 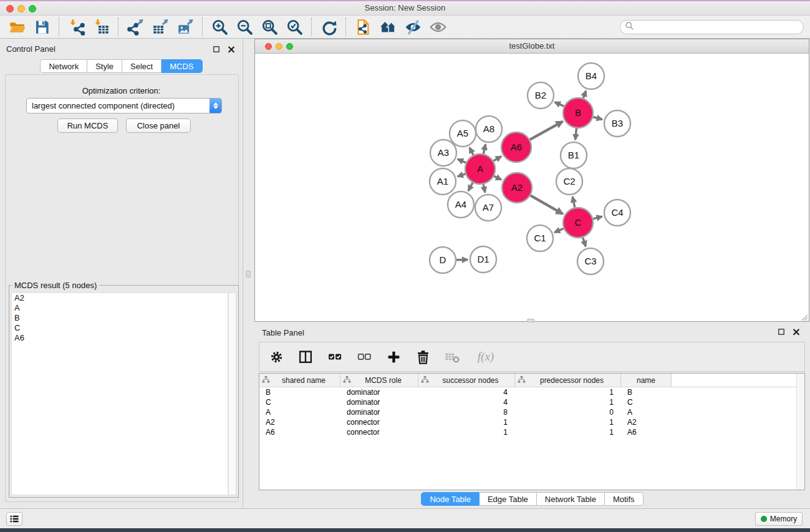 I want to click on column-header-predecessor-nodes: predecessor nodes, so click(x=568, y=380).